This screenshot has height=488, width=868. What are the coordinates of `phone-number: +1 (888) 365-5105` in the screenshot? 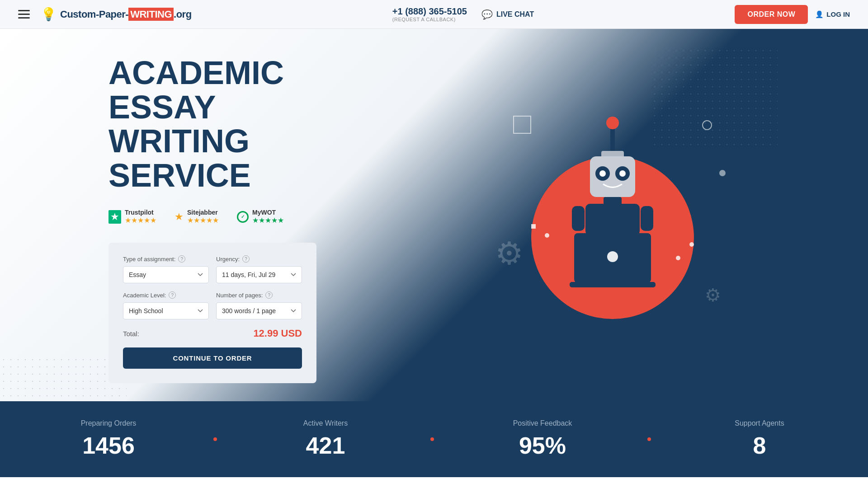 It's located at (429, 12).